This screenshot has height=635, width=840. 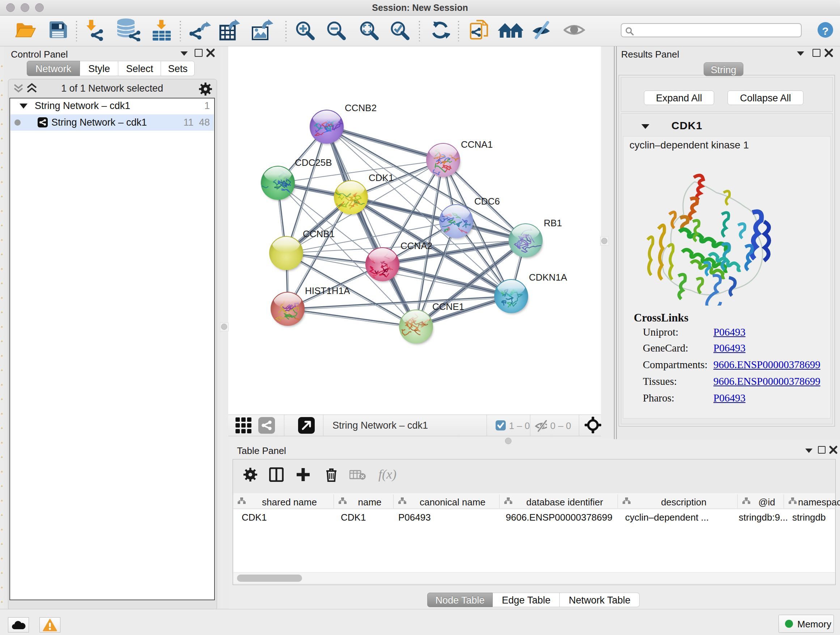 What do you see at coordinates (548, 277) in the screenshot?
I see `svg-text: CDKN1A` at bounding box center [548, 277].